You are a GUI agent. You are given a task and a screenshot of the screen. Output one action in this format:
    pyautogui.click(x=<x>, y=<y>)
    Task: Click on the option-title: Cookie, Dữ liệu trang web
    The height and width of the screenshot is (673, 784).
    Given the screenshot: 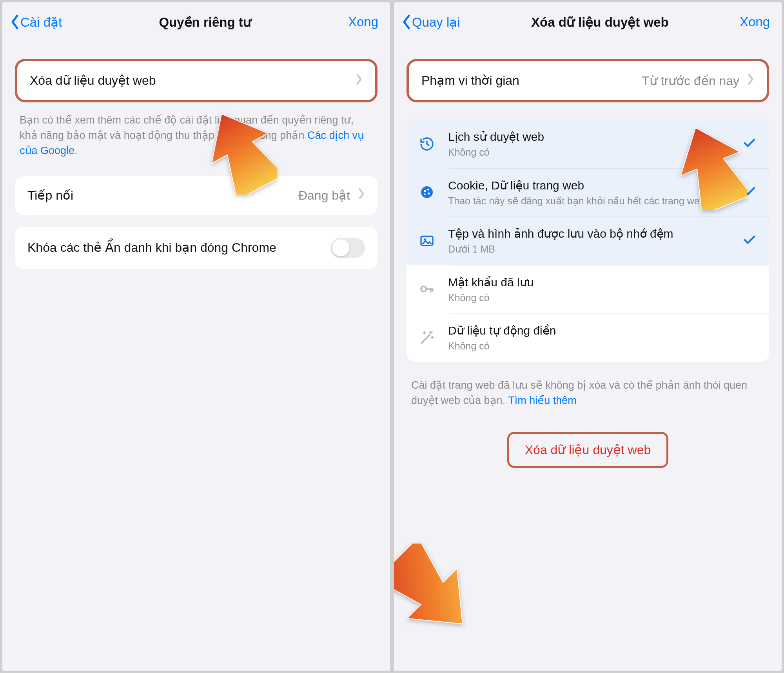 What is the action you would take?
    pyautogui.click(x=590, y=185)
    